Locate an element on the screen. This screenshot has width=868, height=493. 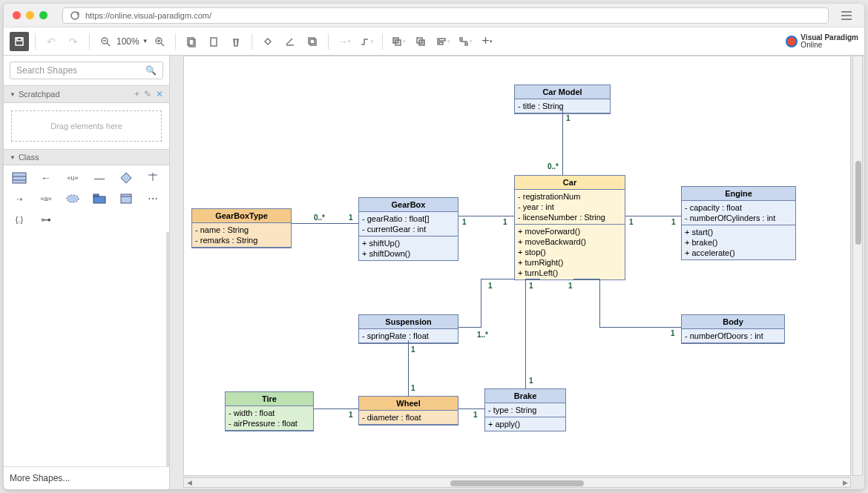
conn-car-engine is located at coordinates (653, 216).